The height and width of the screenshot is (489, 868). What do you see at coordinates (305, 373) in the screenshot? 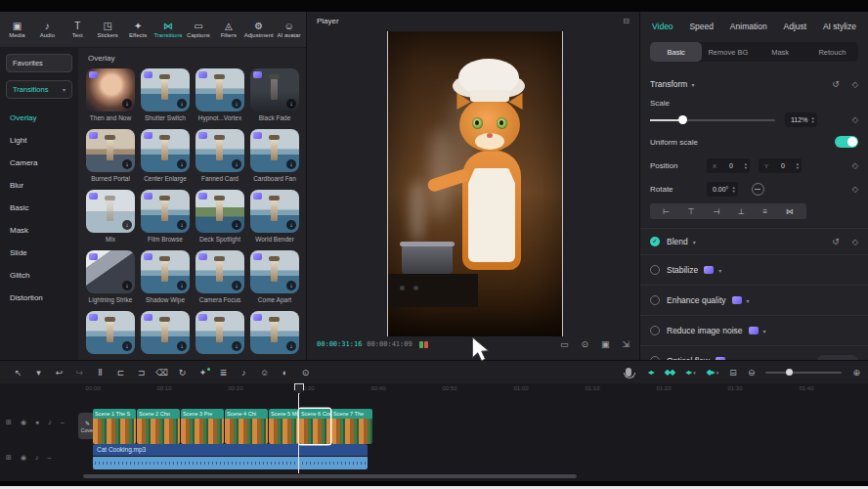
I see `record-tool-icon: ⊙` at bounding box center [305, 373].